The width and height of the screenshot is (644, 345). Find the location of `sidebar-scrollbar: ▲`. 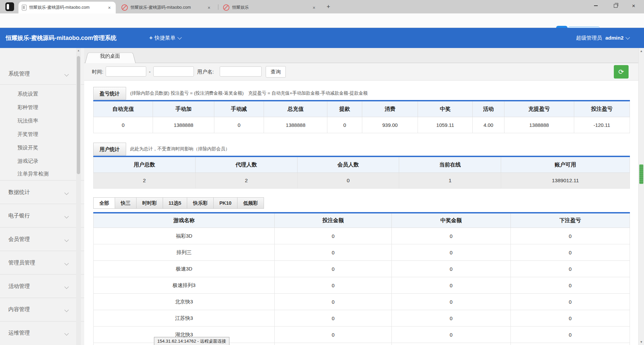

sidebar-scrollbar: ▲ is located at coordinates (78, 197).